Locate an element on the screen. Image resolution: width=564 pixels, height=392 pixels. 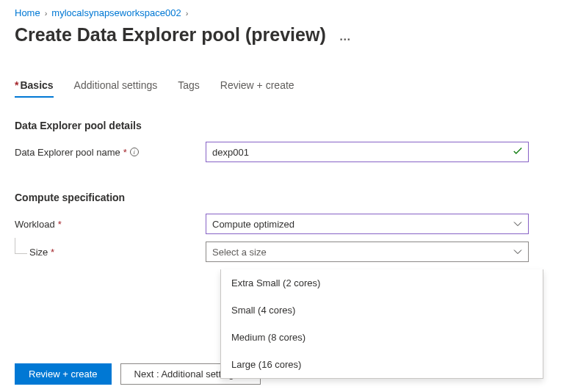
breadcrumb-home: Home is located at coordinates (28, 13).